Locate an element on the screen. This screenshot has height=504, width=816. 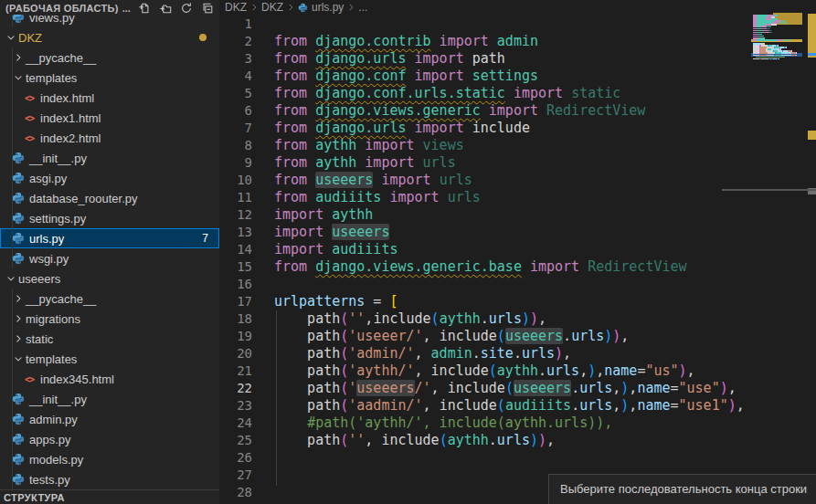
code-token: . is located at coordinates (543, 371).